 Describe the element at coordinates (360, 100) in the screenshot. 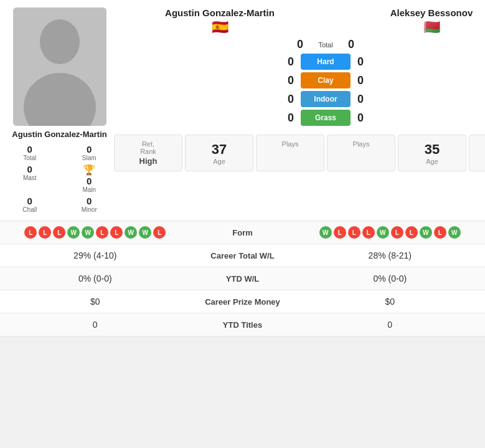

I see `indoor-right: 0` at that location.